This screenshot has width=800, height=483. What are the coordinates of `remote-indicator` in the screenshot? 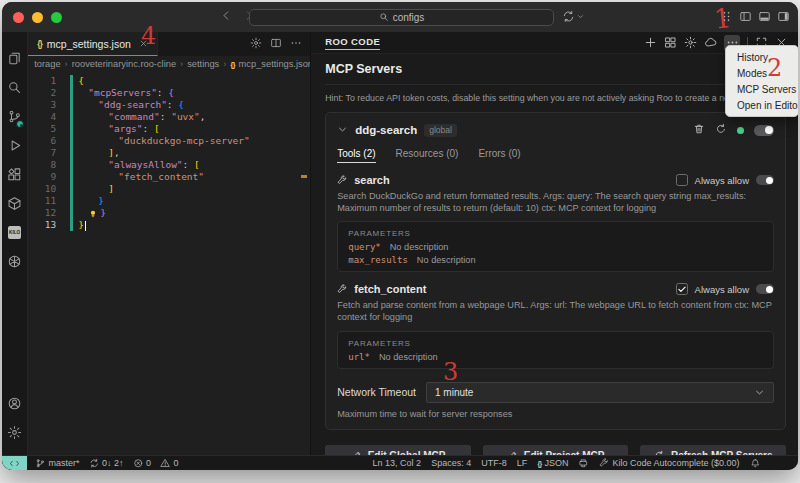 It's located at (14, 464).